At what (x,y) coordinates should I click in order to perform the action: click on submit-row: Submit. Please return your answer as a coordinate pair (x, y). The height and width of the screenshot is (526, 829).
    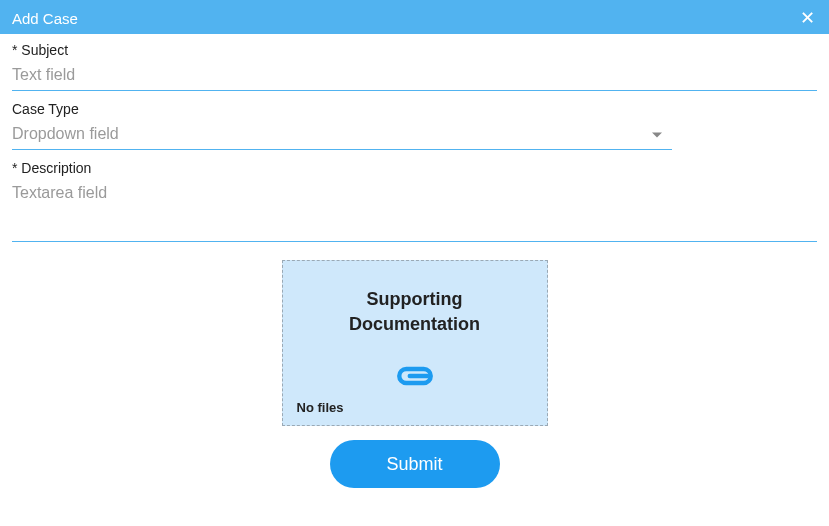
    Looking at the image, I should click on (414, 464).